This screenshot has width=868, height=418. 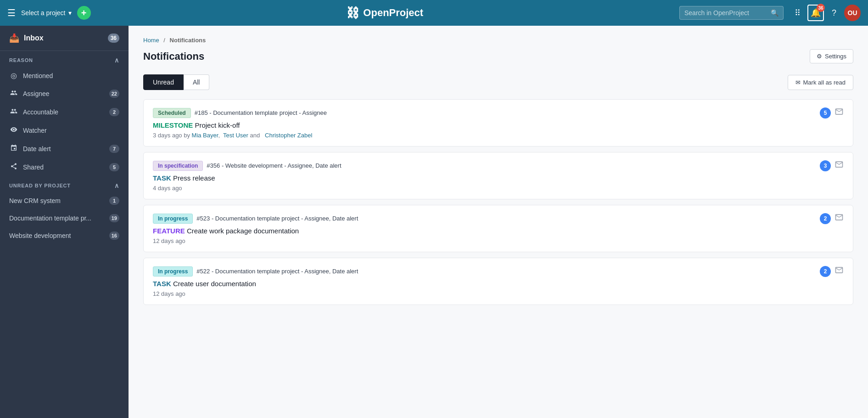 I want to click on mark-all-read-button: ✉ Mark all as read, so click(x=821, y=83).